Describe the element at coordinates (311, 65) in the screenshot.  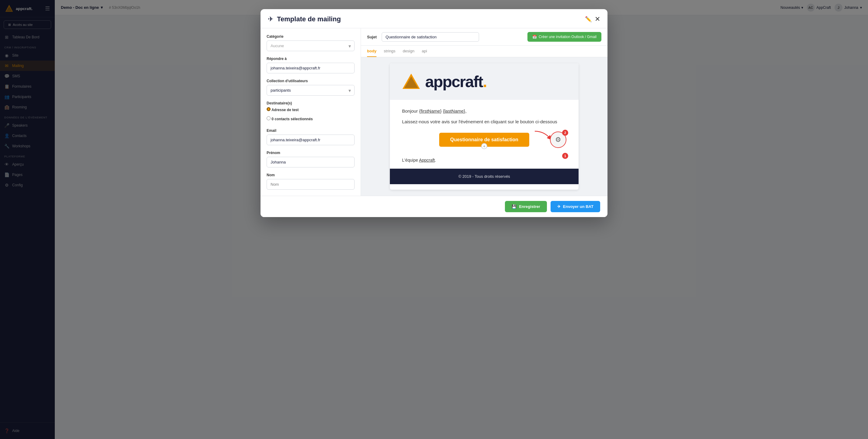
I see `repondre-a-group: Répondre à` at that location.